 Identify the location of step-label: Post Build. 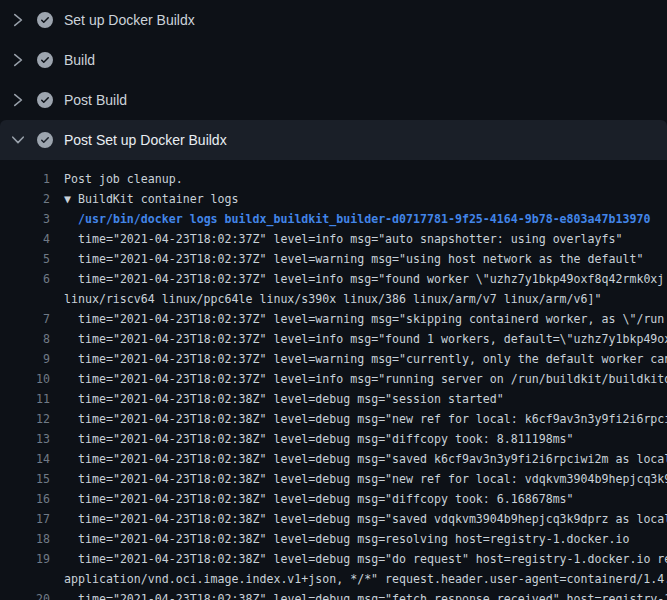
(96, 100).